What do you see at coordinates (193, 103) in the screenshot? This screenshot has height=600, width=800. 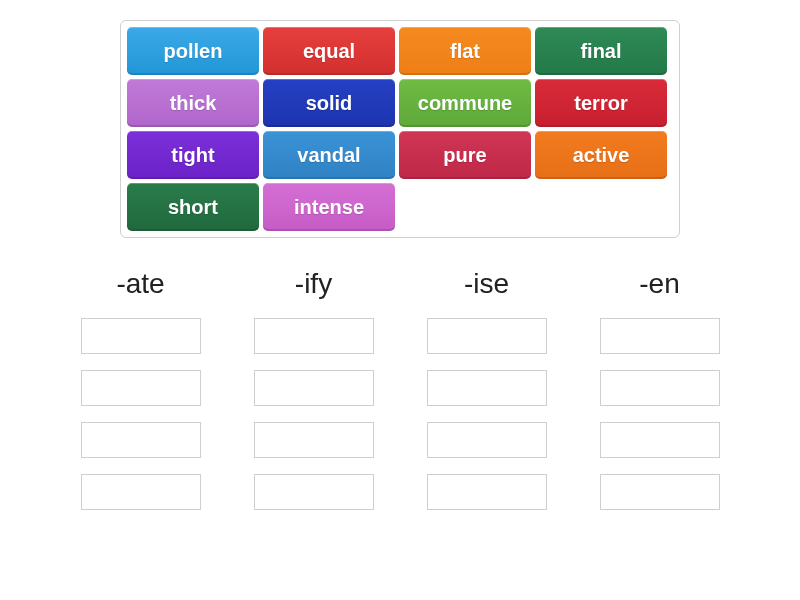 I see `word-tile-thick: thick` at bounding box center [193, 103].